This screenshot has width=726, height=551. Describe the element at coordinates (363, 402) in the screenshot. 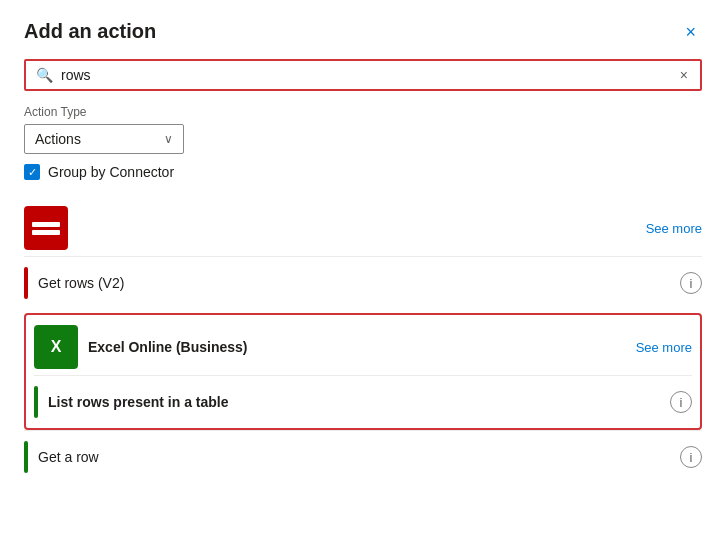

I see `excel-action-list-rows: List rows present in a table i` at that location.